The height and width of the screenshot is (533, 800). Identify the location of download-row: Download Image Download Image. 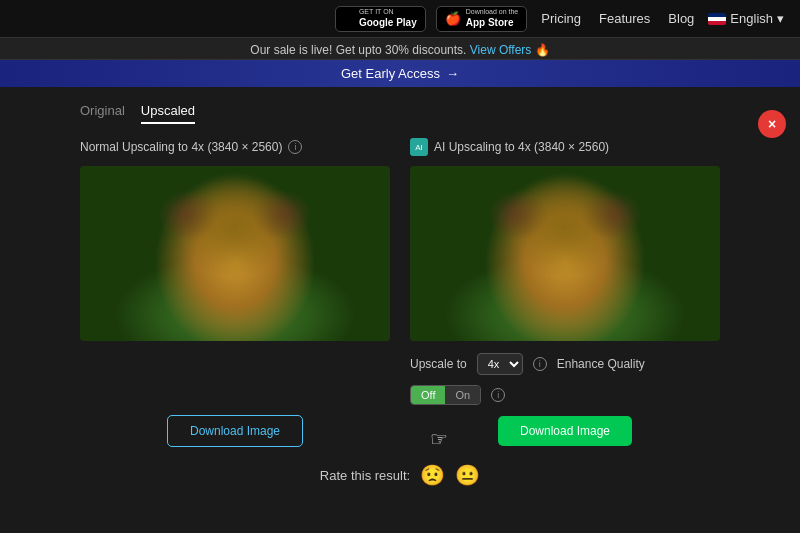
(400, 431).